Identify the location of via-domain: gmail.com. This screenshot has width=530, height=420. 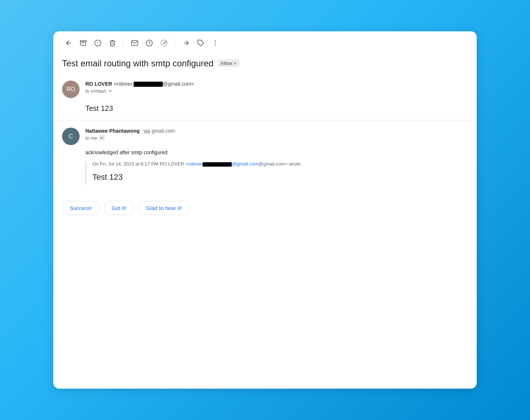
(163, 131).